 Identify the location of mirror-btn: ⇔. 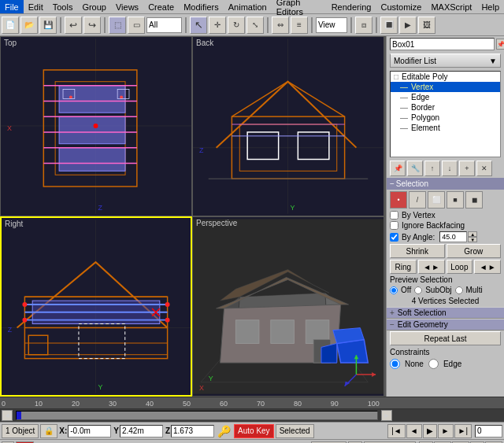
(280, 25).